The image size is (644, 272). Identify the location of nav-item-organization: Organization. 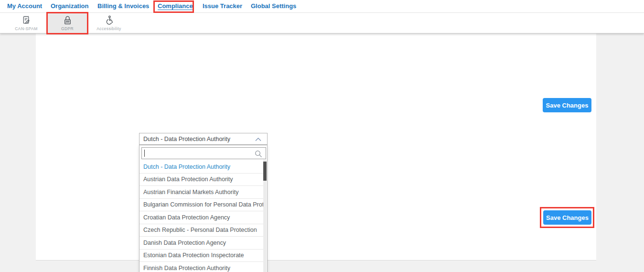
(70, 6).